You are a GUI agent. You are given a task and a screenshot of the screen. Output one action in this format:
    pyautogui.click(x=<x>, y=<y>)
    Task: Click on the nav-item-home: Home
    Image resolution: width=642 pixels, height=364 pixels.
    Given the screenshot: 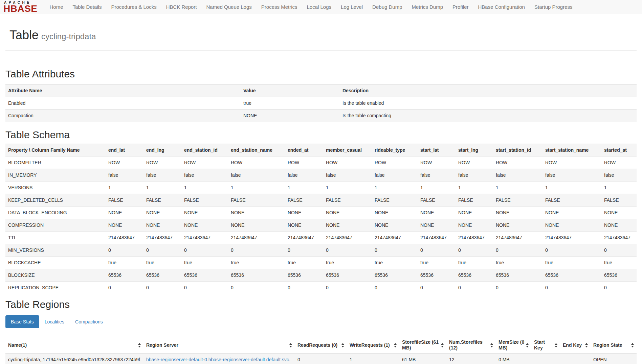 What is the action you would take?
    pyautogui.click(x=57, y=7)
    